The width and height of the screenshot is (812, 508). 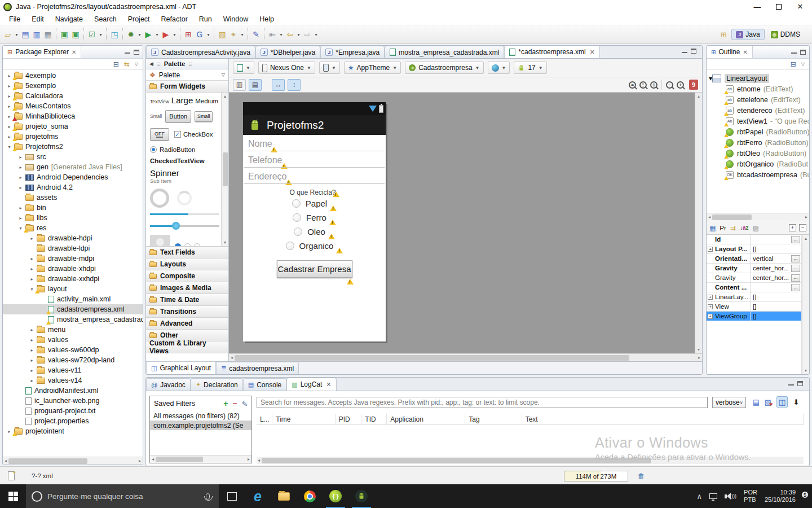 I want to click on palette-category-images-media: Images & Media, so click(x=187, y=288).